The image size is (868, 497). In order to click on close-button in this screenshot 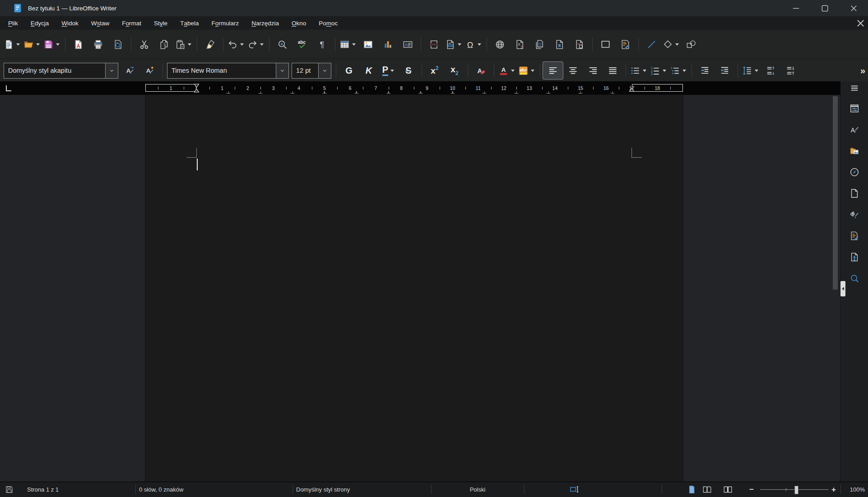, I will do `click(854, 8)`.